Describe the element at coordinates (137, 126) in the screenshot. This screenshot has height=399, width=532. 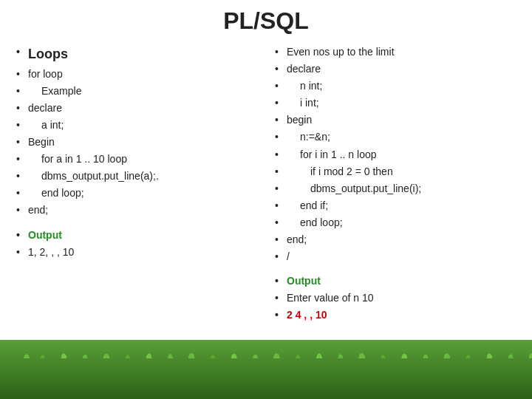
I see `list-item: a int;` at that location.